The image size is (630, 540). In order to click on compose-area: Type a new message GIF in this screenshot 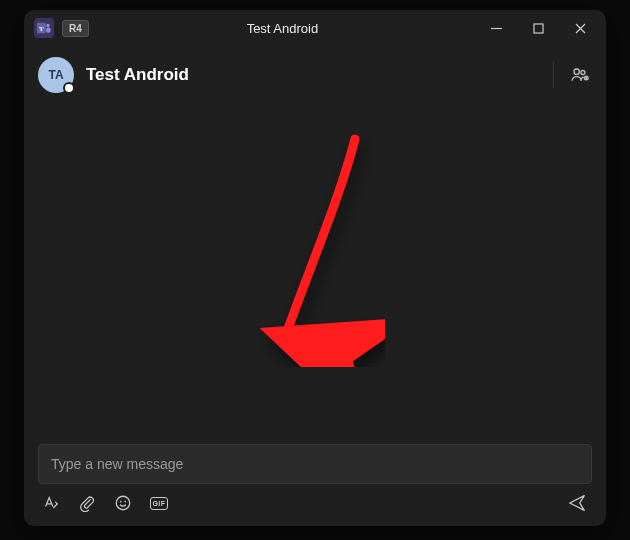, I will do `click(315, 485)`.